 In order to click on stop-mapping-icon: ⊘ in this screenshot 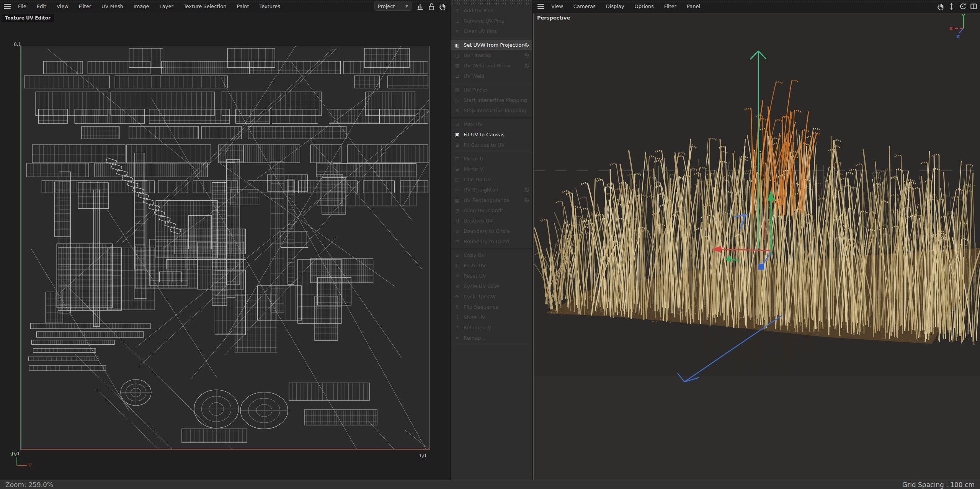, I will do `click(457, 111)`.